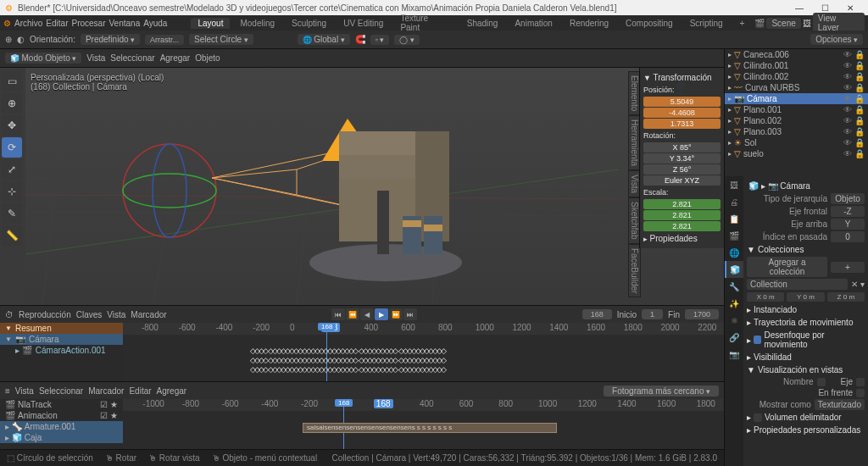 The width and height of the screenshot is (868, 466). Describe the element at coordinates (797, 98) in the screenshot. I see `outliner-item: ▸📷Cámara👁🔒` at that location.